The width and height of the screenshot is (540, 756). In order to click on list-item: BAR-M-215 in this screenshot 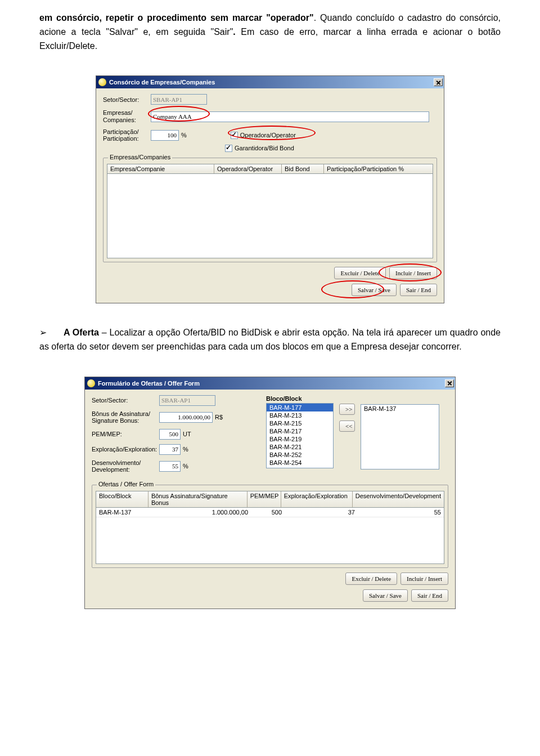, I will do `click(300, 423)`.